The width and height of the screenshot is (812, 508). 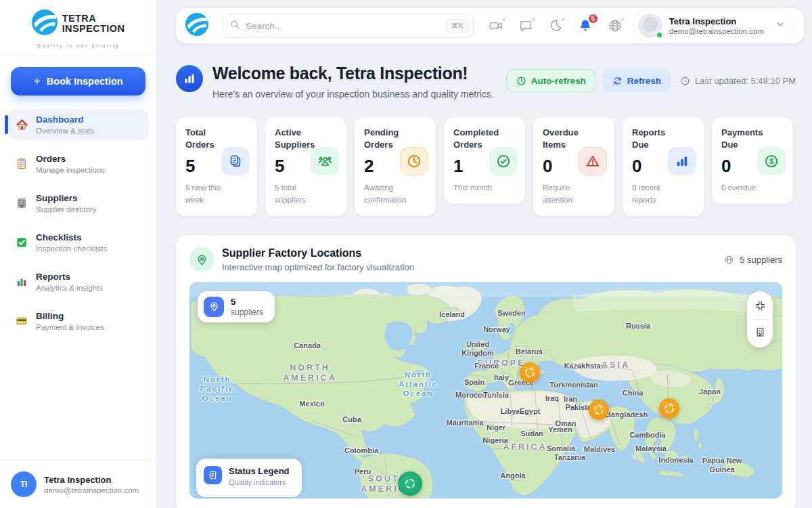 I want to click on legend-icon, so click(x=212, y=475).